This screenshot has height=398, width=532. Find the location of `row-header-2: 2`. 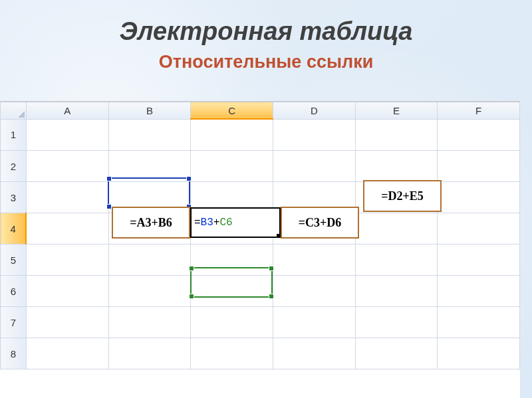

row-header-2: 2 is located at coordinates (13, 166).